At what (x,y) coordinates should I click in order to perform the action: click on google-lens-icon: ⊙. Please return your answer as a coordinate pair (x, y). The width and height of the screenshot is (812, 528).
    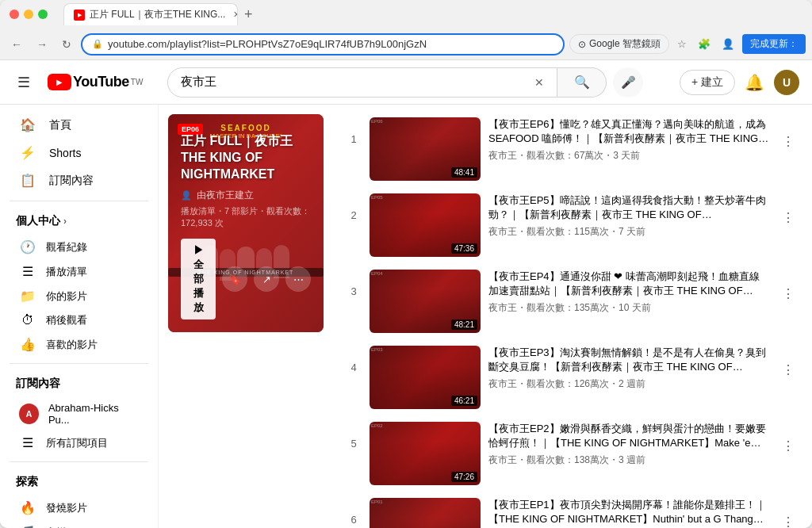
    Looking at the image, I should click on (582, 44).